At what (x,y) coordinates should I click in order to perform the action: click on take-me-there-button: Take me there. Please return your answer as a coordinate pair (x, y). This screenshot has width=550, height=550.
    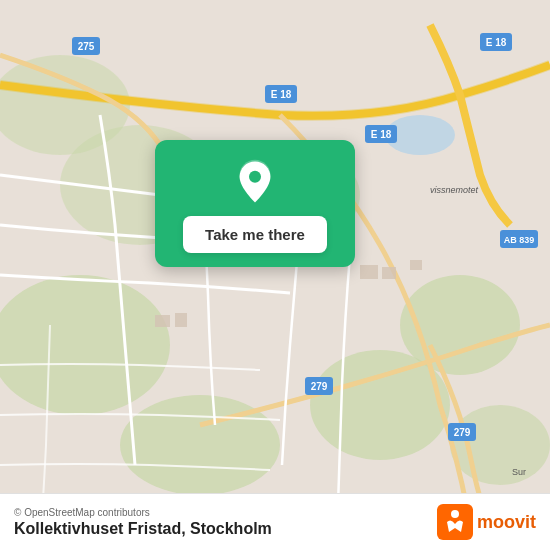
    Looking at the image, I should click on (255, 234).